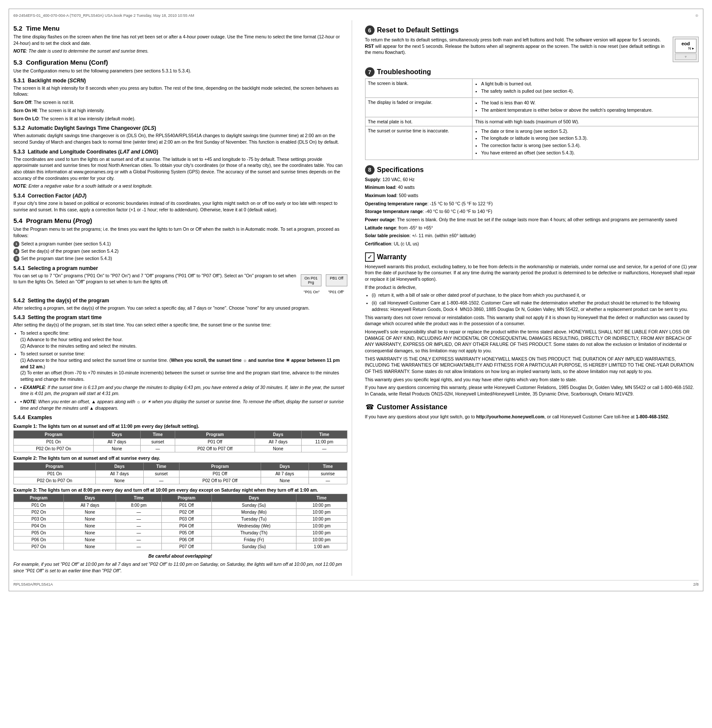  Describe the element at coordinates (532, 391) in the screenshot. I see `warranty-contact: If you have any questions concerning thi…` at that location.